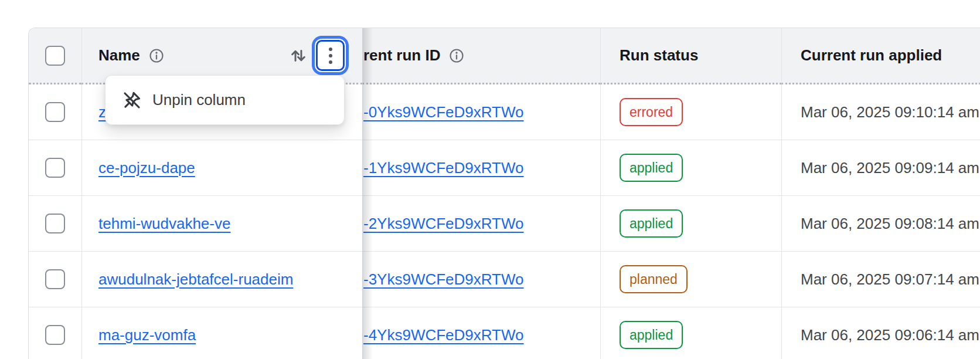 This screenshot has height=359, width=980. What do you see at coordinates (481, 224) in the screenshot?
I see `row-run-id-cell: -2Yks9WCFeD9xRTWo` at bounding box center [481, 224].